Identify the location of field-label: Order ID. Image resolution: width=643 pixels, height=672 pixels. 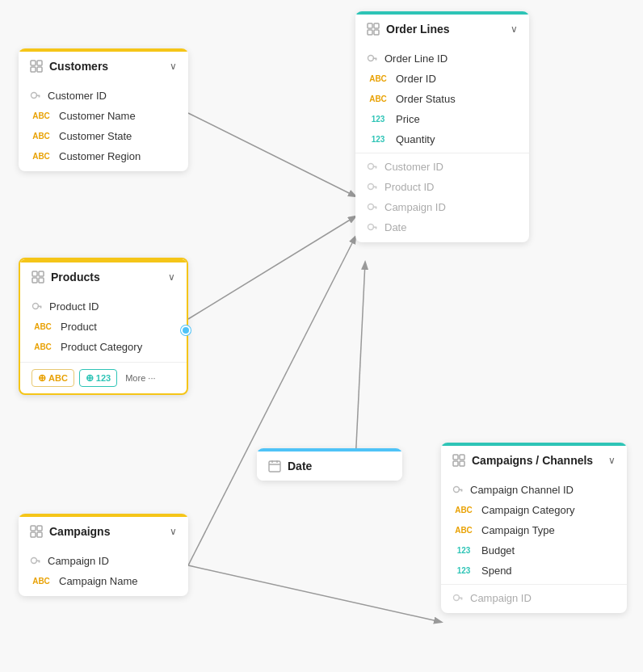
(416, 79).